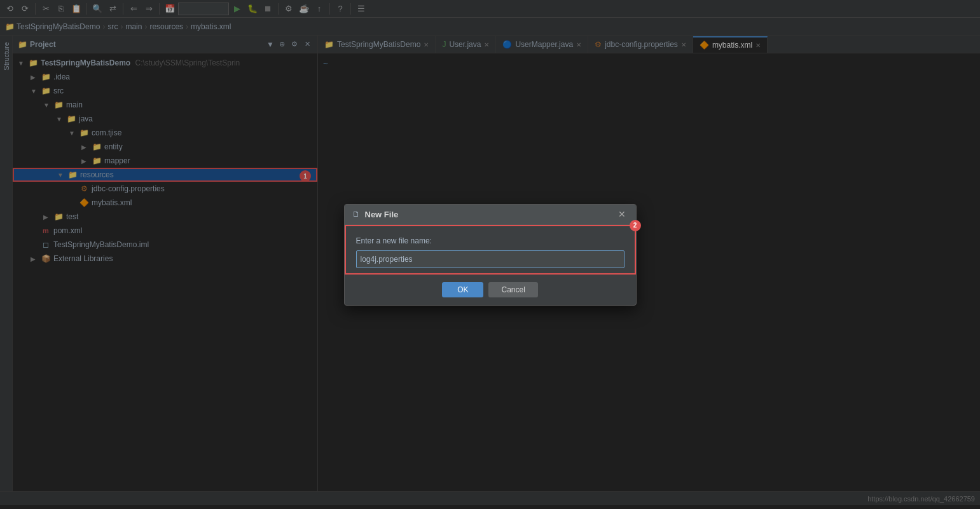 The width and height of the screenshot is (980, 509). Describe the element at coordinates (622, 214) in the screenshot. I see `dialog-close-button: ✕` at that location.